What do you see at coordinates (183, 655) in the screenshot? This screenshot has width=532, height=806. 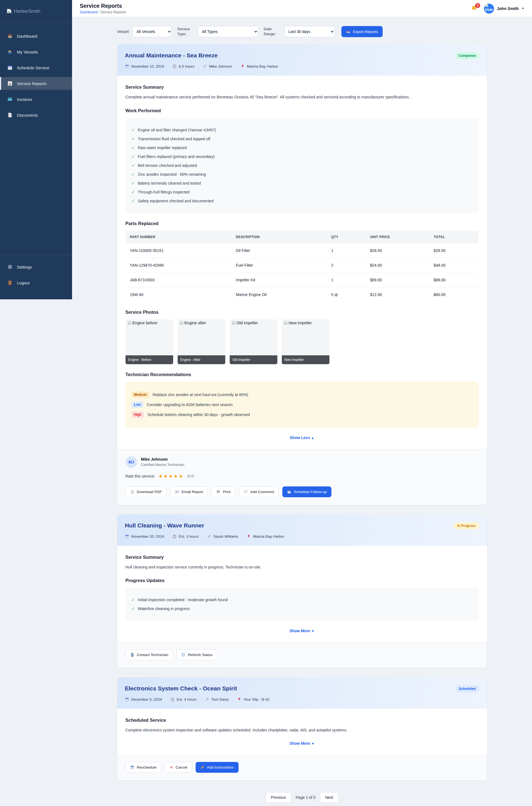 I see `refresh-icon` at bounding box center [183, 655].